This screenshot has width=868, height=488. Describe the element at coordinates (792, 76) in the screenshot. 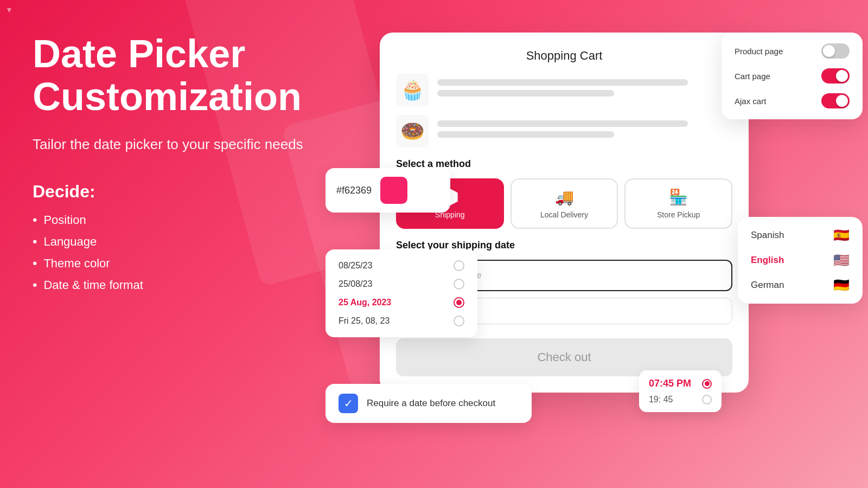

I see `toggle-row-cart-page: Cart page` at that location.